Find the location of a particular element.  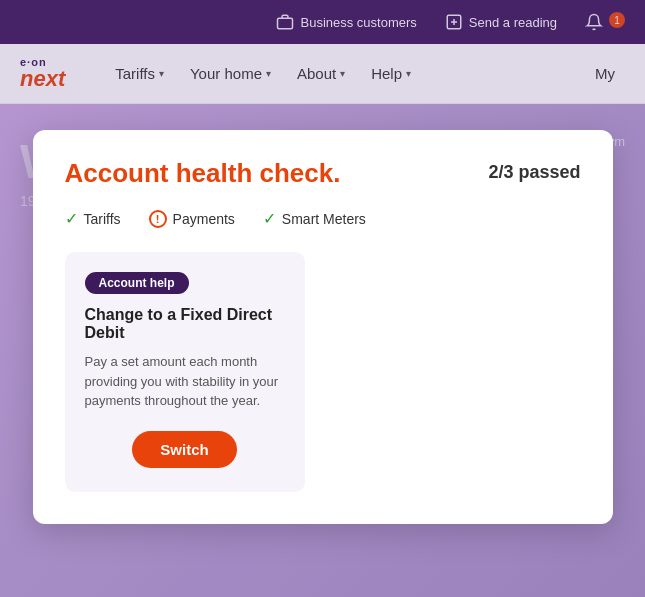

check-tariffs: ✓ Tariffs is located at coordinates (93, 218).